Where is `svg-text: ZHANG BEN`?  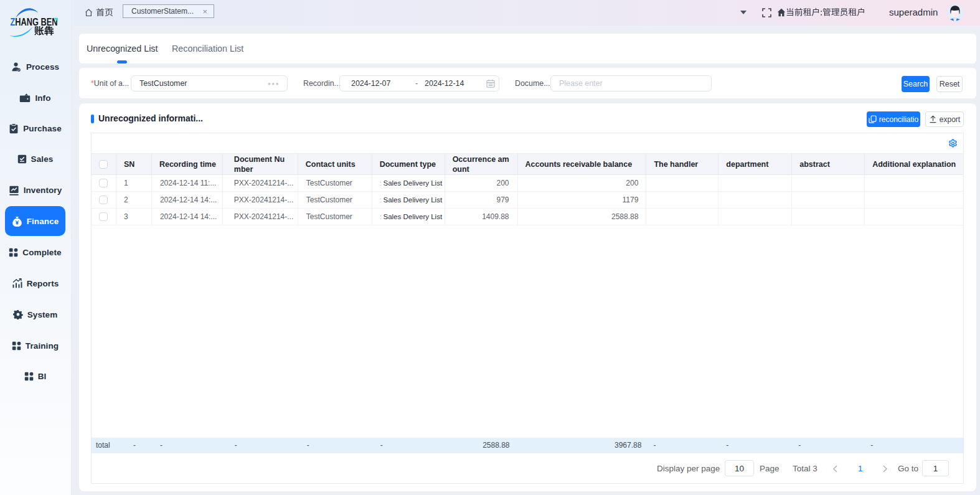
svg-text: ZHANG BEN is located at coordinates (34, 22).